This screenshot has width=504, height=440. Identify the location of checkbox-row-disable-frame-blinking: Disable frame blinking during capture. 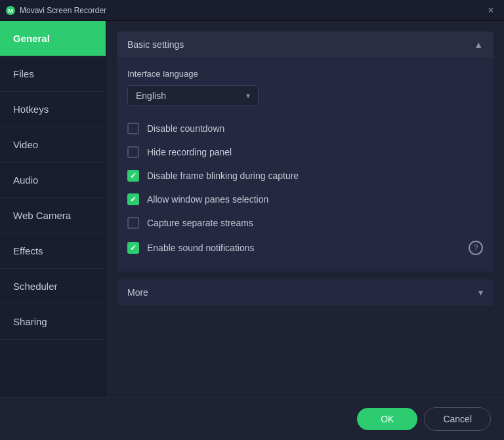
(305, 176).